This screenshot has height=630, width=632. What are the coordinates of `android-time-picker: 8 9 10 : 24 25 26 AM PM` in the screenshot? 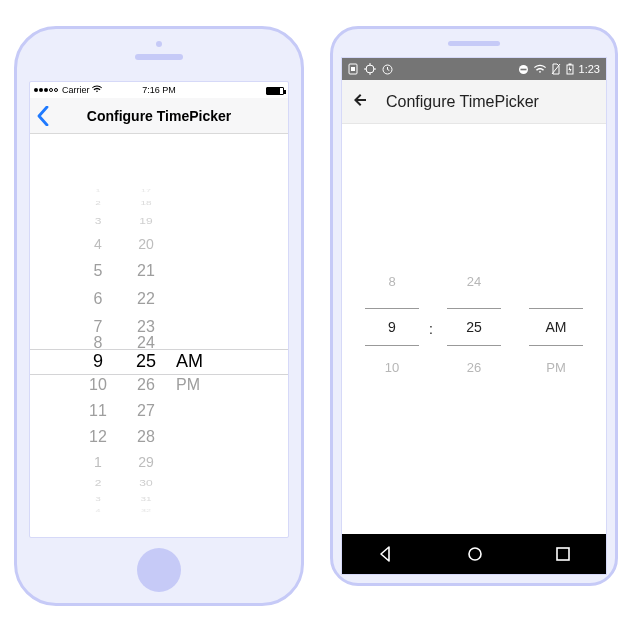 It's located at (474, 327).